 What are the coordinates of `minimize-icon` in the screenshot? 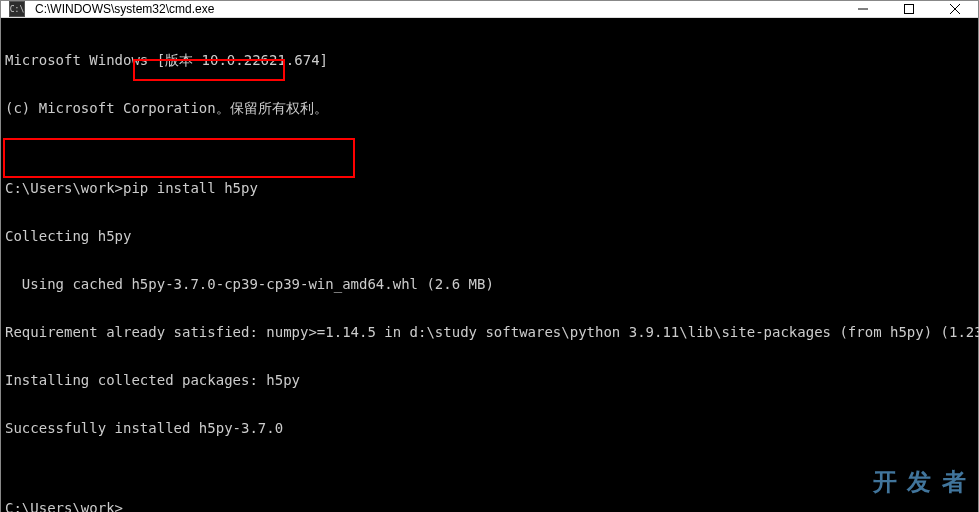 It's located at (863, 9).